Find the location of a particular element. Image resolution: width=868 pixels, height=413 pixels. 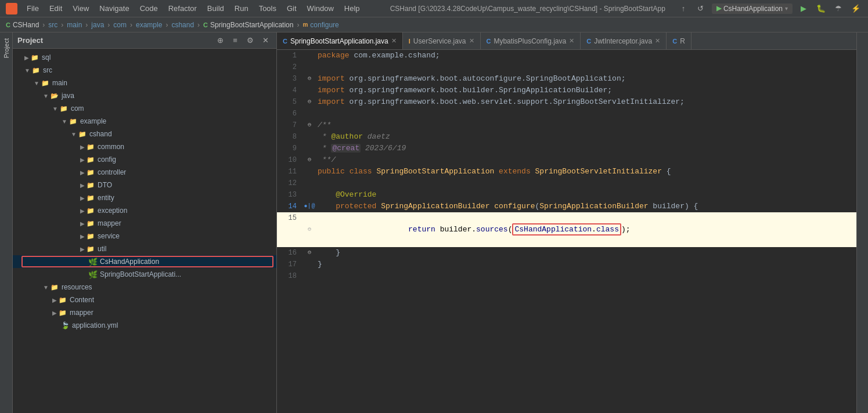

tab-close-userservice: ✕ is located at coordinates (471, 41).